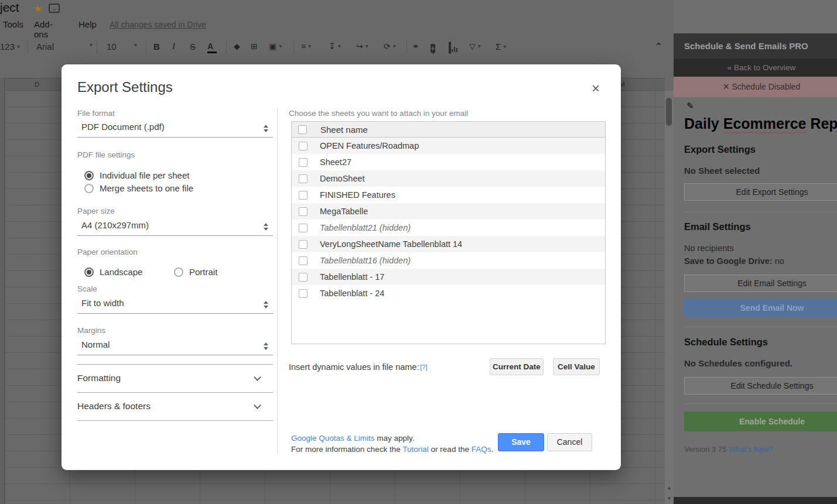  What do you see at coordinates (760, 124) in the screenshot?
I see `report-name: Daily Ecommerce Repor` at bounding box center [760, 124].